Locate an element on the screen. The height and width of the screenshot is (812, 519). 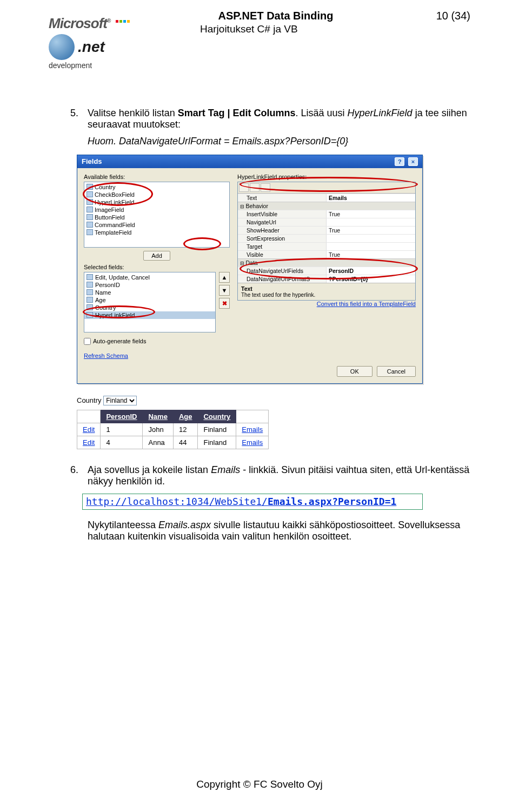
preview-grid: PersonID Name Age Country Edit1John12Fin… is located at coordinates (173, 429).